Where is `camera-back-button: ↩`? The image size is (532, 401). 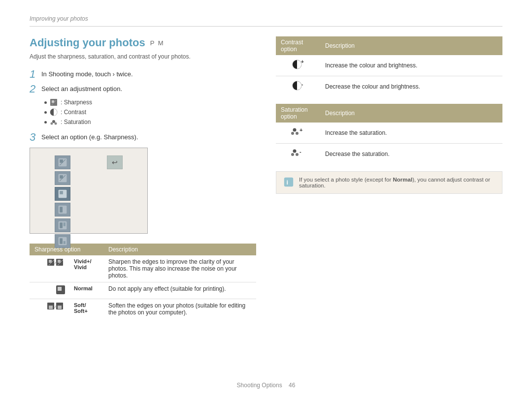 camera-back-button: ↩ is located at coordinates (115, 162).